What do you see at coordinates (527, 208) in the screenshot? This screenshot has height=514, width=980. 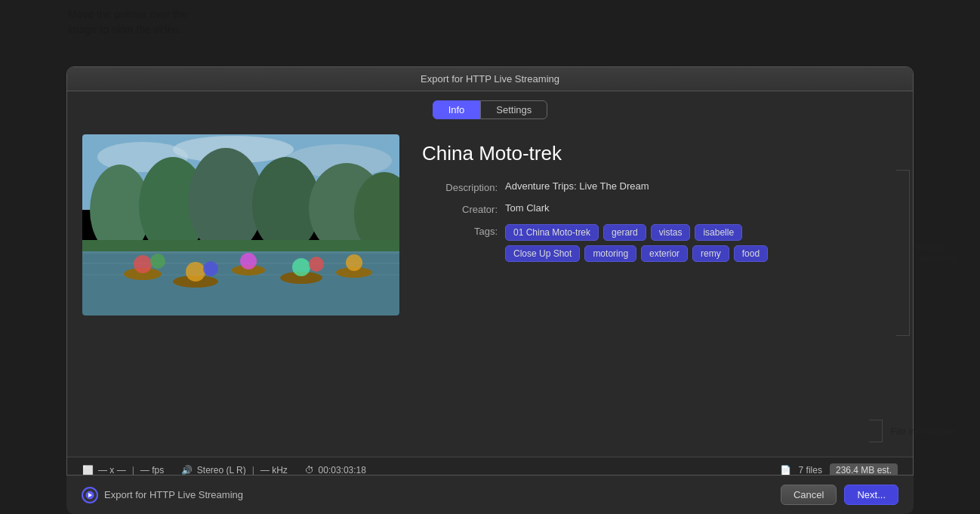 I see `creator-value: Tom Clark` at bounding box center [527, 208].